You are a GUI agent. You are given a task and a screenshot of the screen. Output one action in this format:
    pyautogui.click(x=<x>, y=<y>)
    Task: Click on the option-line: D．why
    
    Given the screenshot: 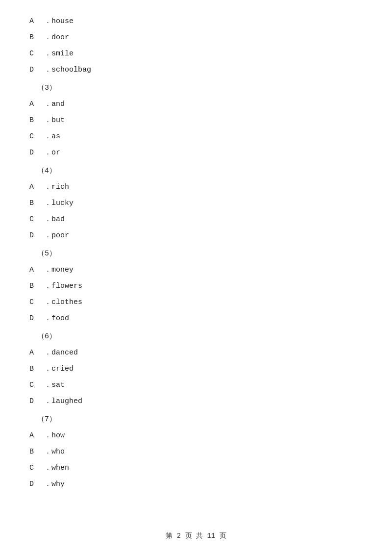 What is the action you would take?
    pyautogui.click(x=196, y=484)
    